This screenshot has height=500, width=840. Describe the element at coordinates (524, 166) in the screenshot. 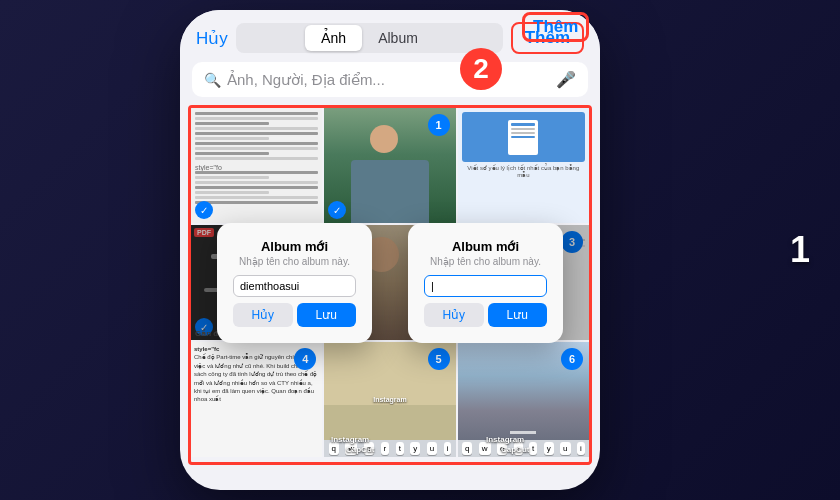

I see `photo-cell-blue: Viết sơ yếu lý lịch tốt nhất của bạn bằn…` at that location.